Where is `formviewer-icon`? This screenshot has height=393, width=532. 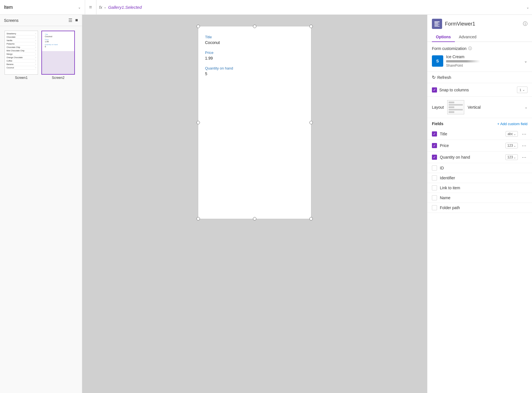
formviewer-icon is located at coordinates (437, 24).